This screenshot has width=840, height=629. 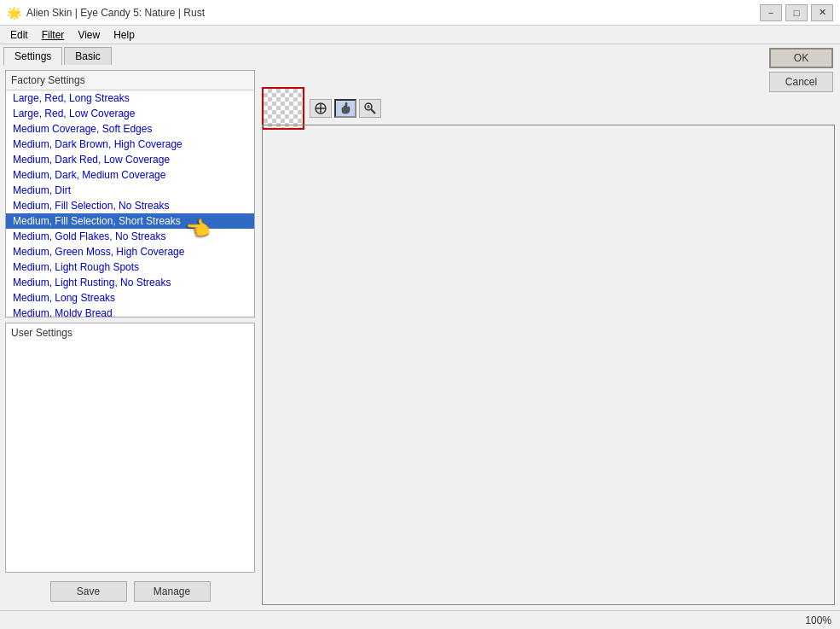 What do you see at coordinates (822, 13) in the screenshot?
I see `close-button: ✕` at bounding box center [822, 13].